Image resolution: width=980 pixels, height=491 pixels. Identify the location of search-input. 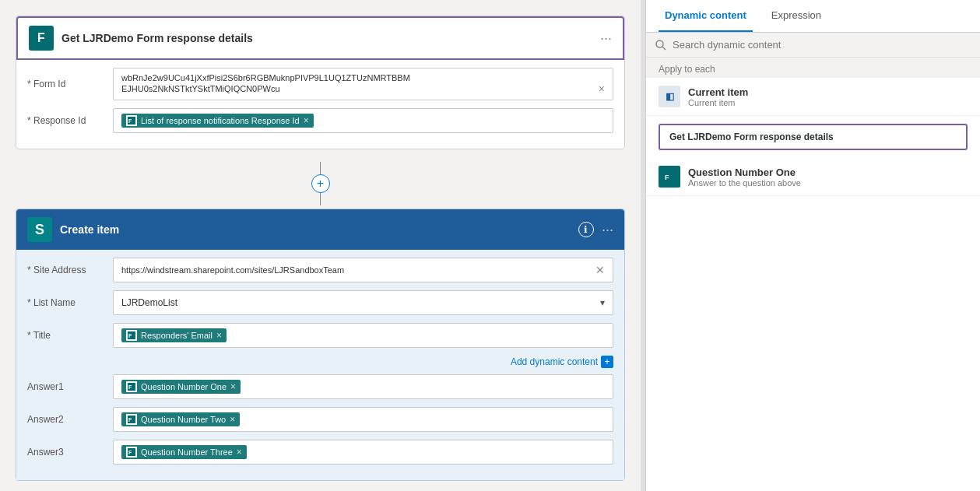
(822, 45).